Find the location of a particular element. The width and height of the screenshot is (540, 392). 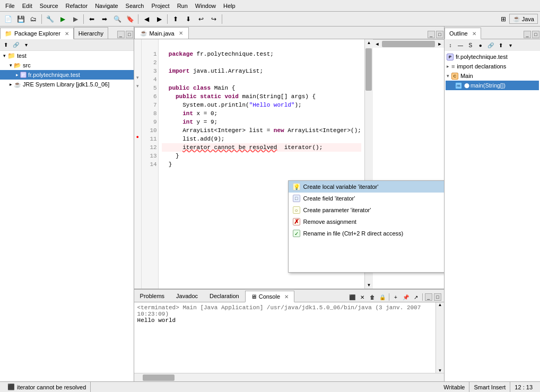

quickfix-item-1: □ Create field 'iterator' is located at coordinates (366, 198).